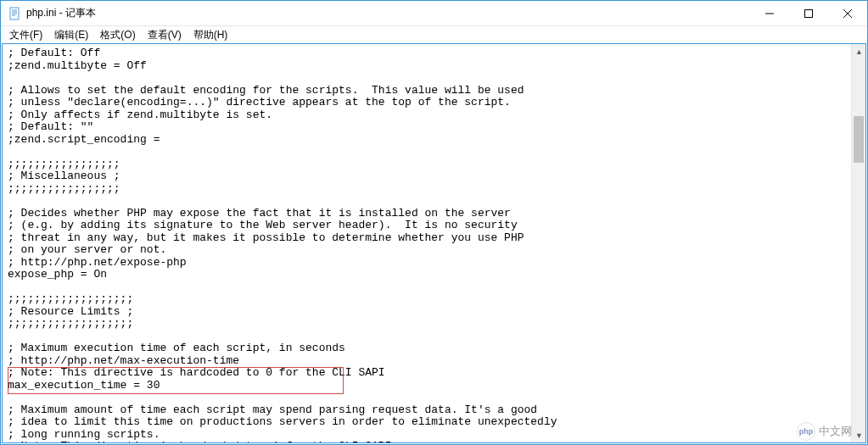 Image resolution: width=868 pixels, height=445 pixels. Describe the element at coordinates (859, 243) in the screenshot. I see `vertical-scrollbar: ▲ ▼` at that location.